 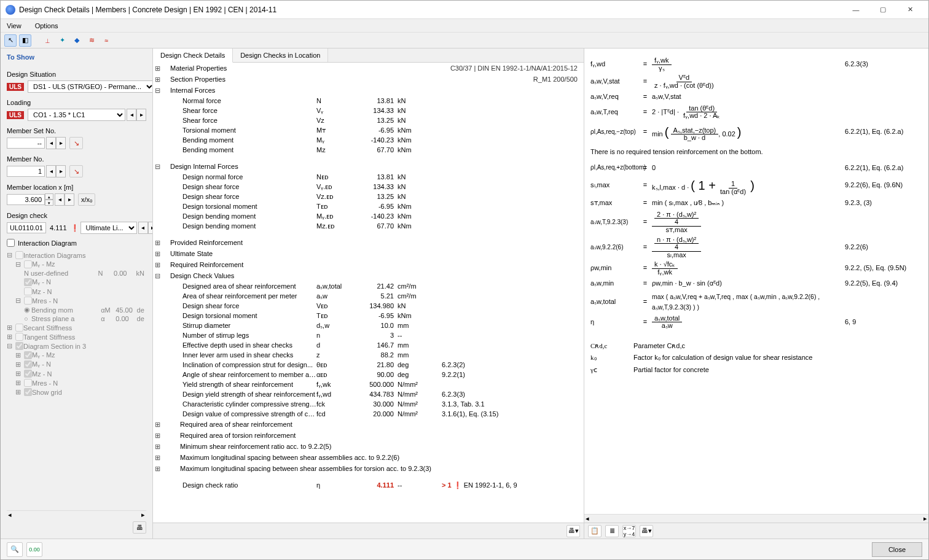 What do you see at coordinates (238, 243) in the screenshot?
I see `row-provided-reinforcement: Provided Reinforcement` at bounding box center [238, 243].